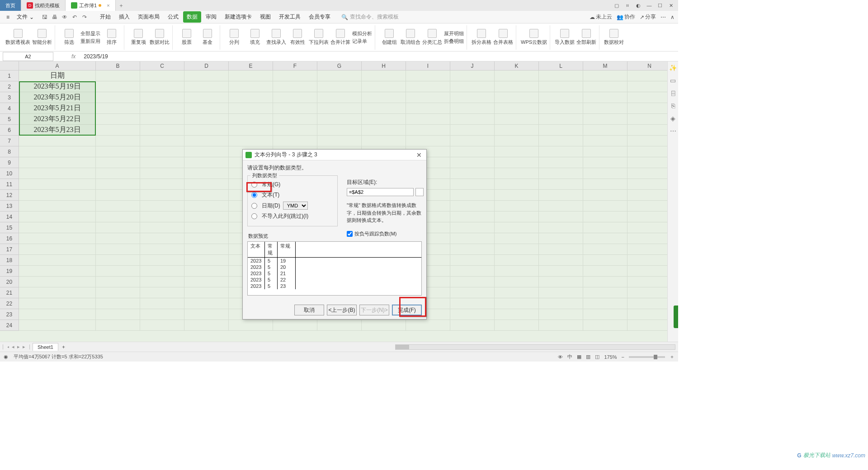  Describe the element at coordinates (160, 37) in the screenshot. I see `data-compare-button: 数据对比` at that location.